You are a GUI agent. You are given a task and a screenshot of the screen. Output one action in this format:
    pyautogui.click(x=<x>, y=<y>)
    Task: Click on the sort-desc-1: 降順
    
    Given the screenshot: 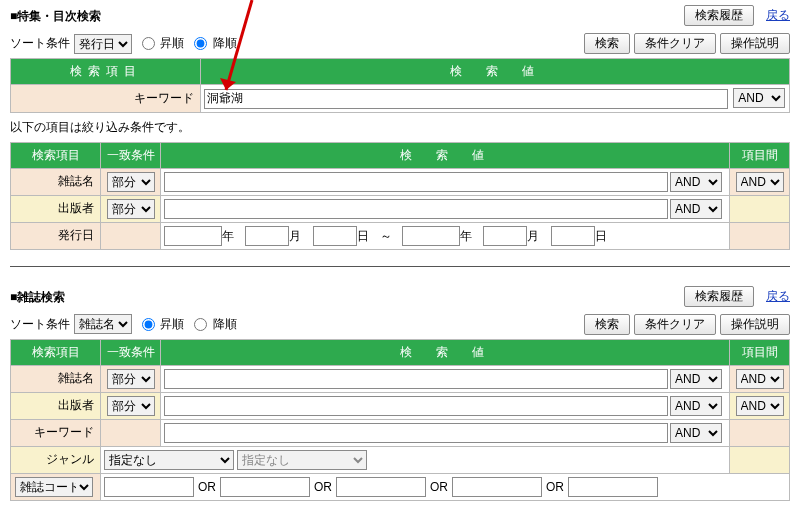 What is the action you would take?
    pyautogui.click(x=212, y=44)
    